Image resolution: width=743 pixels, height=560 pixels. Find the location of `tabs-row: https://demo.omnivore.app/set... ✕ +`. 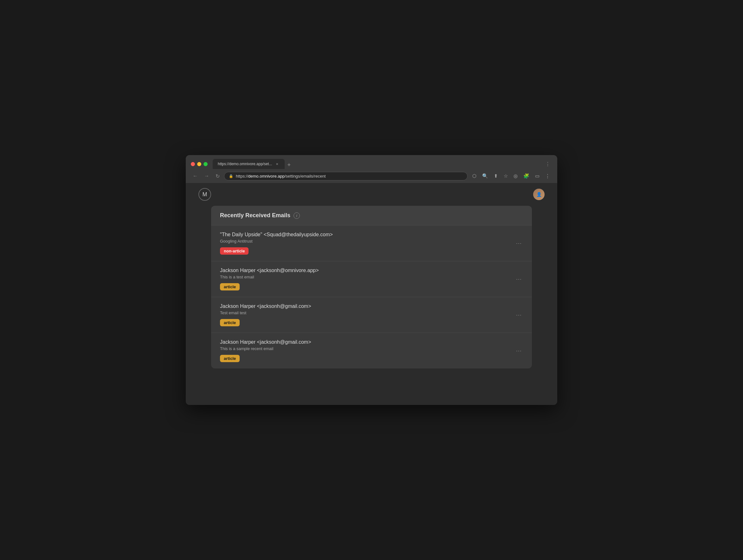

tabs-row: https://demo.omnivore.app/set... ✕ + is located at coordinates (377, 164).